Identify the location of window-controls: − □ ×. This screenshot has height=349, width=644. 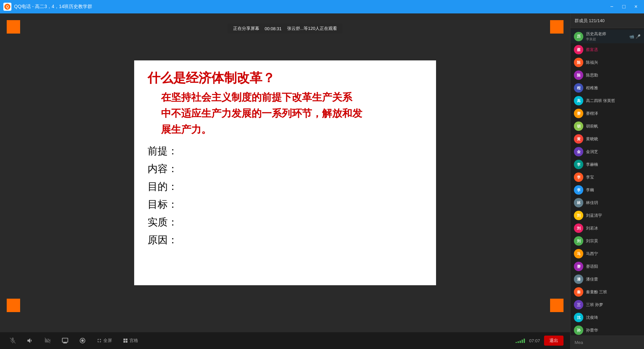
(624, 7).